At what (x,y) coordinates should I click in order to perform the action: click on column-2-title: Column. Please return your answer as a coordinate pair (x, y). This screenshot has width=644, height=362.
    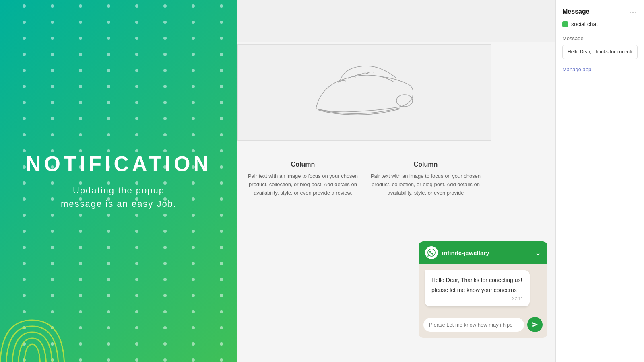
    Looking at the image, I should click on (426, 165).